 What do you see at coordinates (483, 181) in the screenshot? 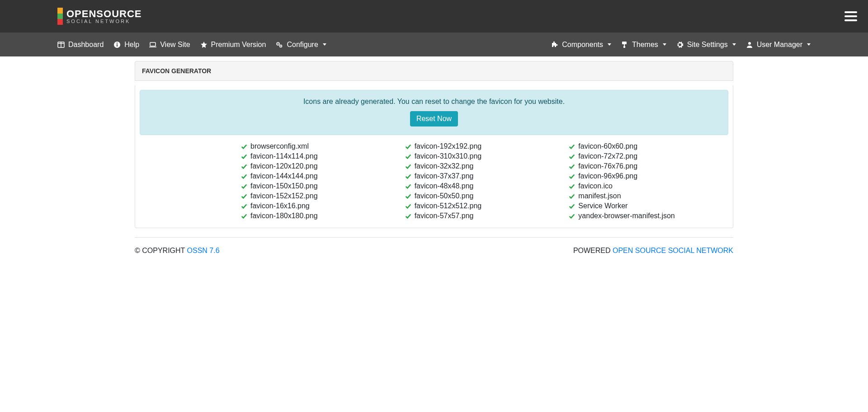
I see `file-col-2: favicon-192x192.pngfavicon-310x310.pngfa…` at bounding box center [483, 181].